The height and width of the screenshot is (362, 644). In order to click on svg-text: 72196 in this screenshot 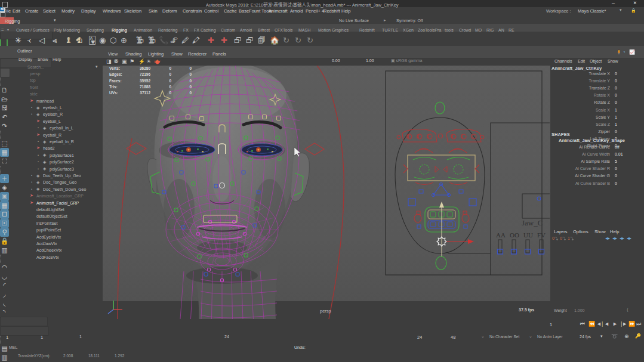, I will do `click(145, 74)`.